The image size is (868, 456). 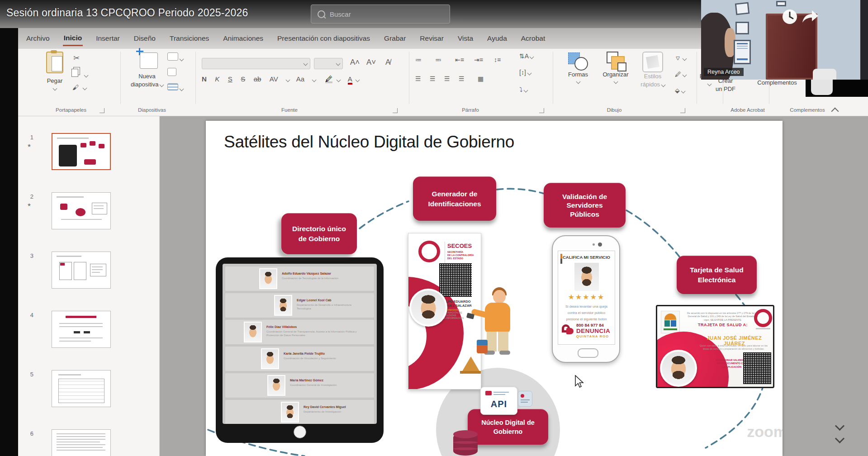 I want to click on list-item: Karla Janetta Fielde Trujillo Coordinaci…, so click(x=299, y=359).